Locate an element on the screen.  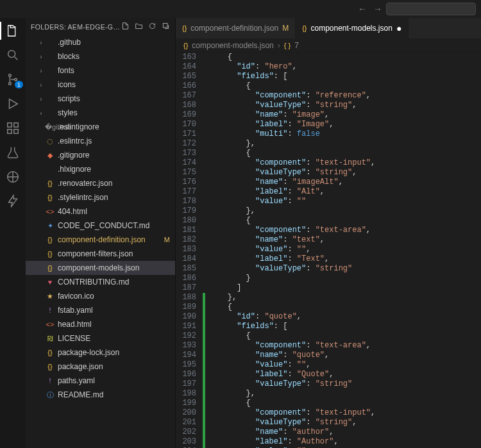
tree-folder: ›styles is located at coordinates (100, 113).